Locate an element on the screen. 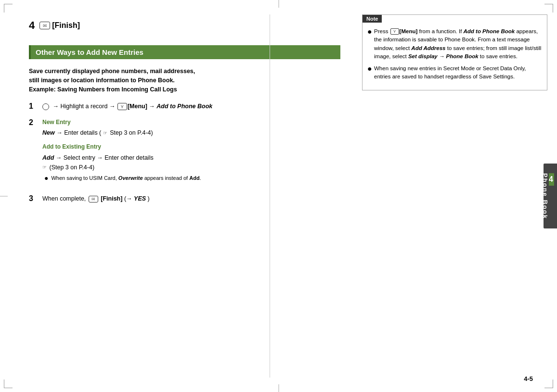 This screenshot has height=392, width=557. finish-icon: ✉ is located at coordinates (45, 25).